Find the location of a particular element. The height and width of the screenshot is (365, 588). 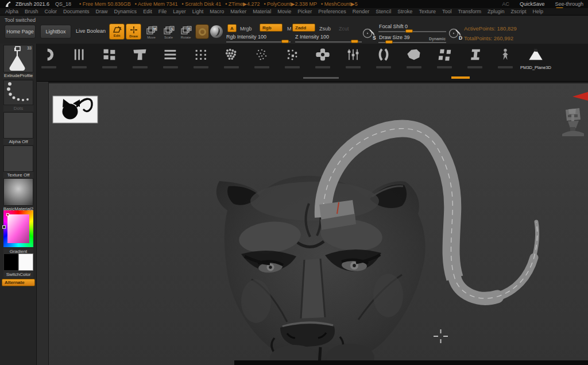

dots-stroke-icon is located at coordinates (18, 93).